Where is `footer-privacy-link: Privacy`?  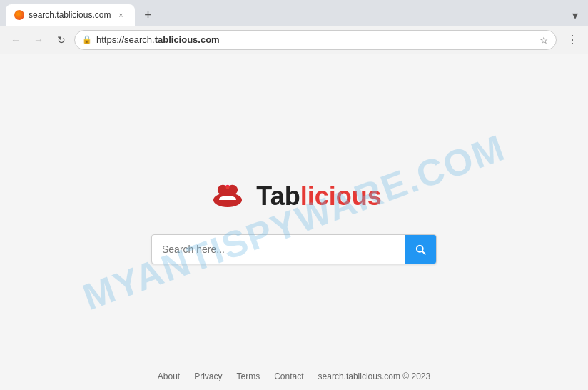 footer-privacy-link: Privacy is located at coordinates (208, 376).